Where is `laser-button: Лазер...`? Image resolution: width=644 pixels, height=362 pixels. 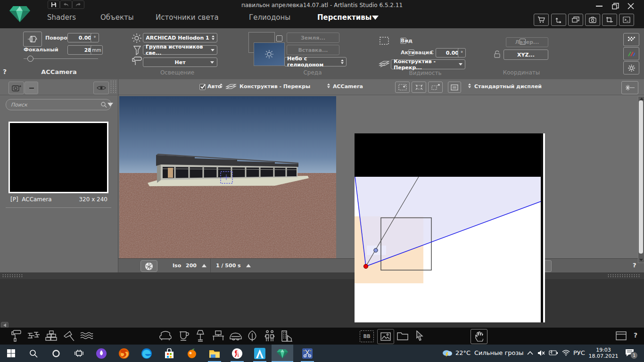
laser-button: Лазер... is located at coordinates (527, 42).